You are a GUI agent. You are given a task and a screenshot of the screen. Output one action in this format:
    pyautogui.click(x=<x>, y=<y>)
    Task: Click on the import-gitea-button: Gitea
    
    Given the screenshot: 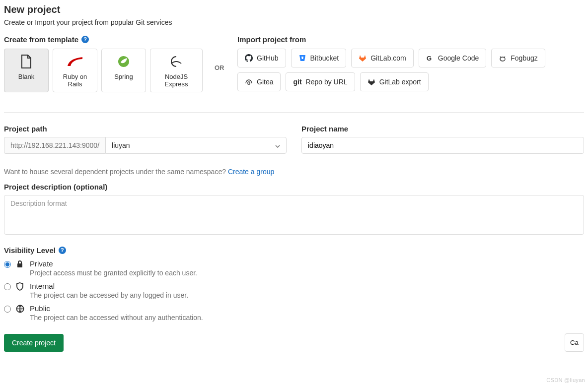 What is the action you would take?
    pyautogui.click(x=259, y=82)
    